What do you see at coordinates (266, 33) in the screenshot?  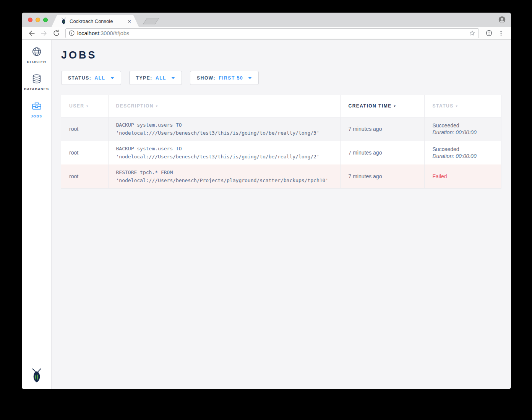 I see `browser-toolbar: localhost:3000/#/jobs` at bounding box center [266, 33].